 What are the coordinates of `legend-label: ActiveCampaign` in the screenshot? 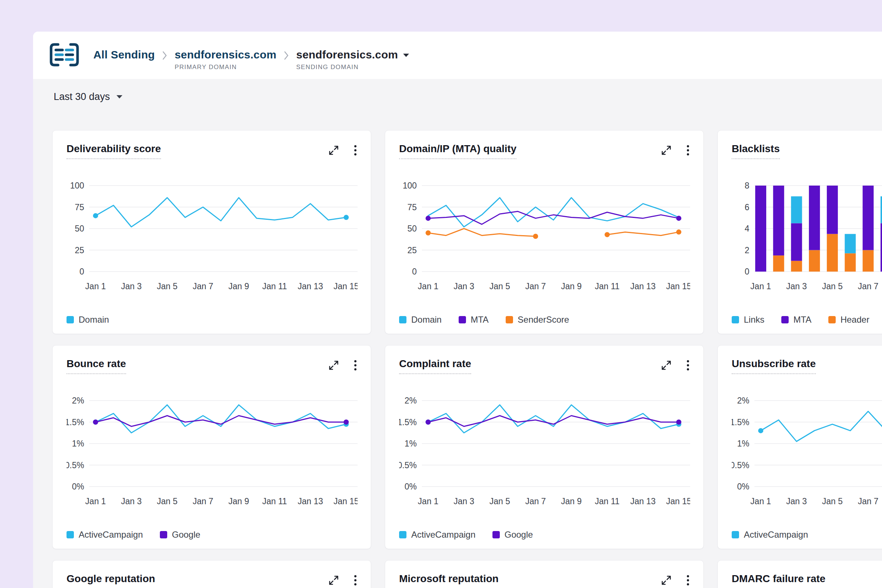 It's located at (443, 535).